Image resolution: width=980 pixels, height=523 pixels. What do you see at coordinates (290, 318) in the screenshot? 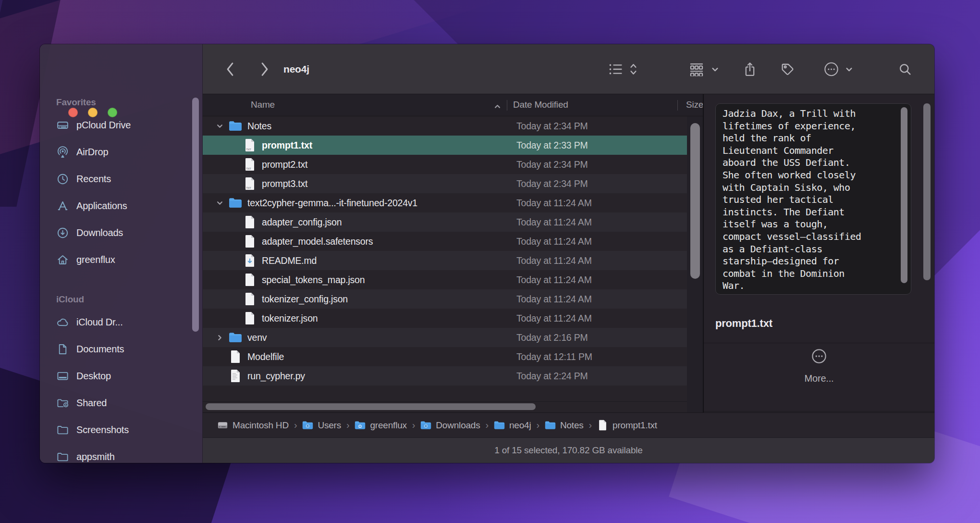
I see `file-name: tokenizer.json` at bounding box center [290, 318].